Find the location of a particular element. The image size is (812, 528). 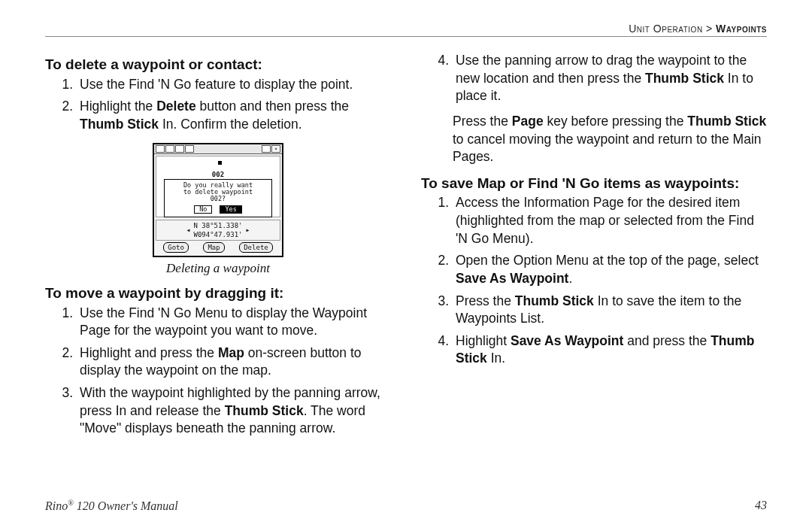

section-delete-title: To delete a waypoint or contact: is located at coordinates (218, 65).